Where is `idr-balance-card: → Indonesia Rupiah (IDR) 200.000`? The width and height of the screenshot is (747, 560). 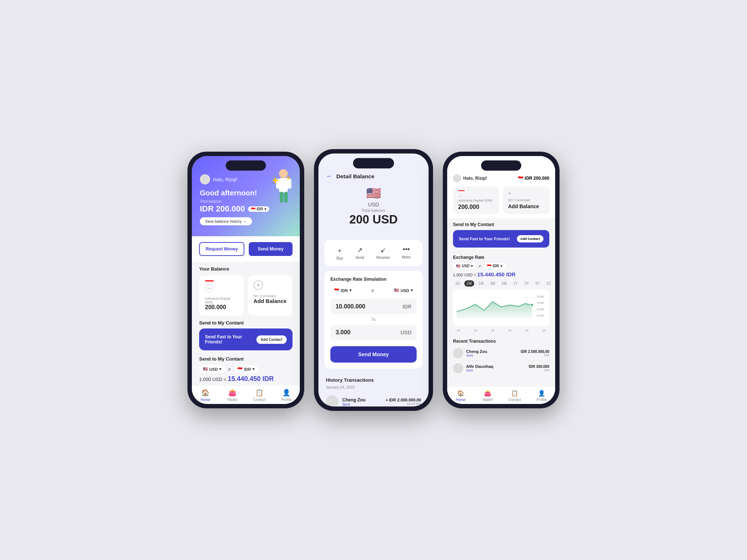
idr-balance-card: → Indonesia Rupiah (IDR) 200.000 is located at coordinates (222, 295).